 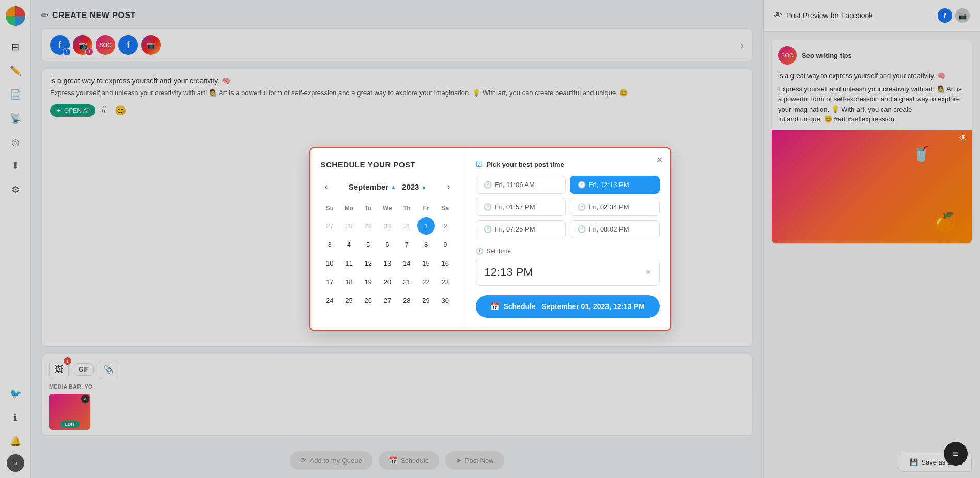 What do you see at coordinates (521, 229) in the screenshot?
I see `time-option-5: 🕐 Fri, 07:25 PM` at bounding box center [521, 229].